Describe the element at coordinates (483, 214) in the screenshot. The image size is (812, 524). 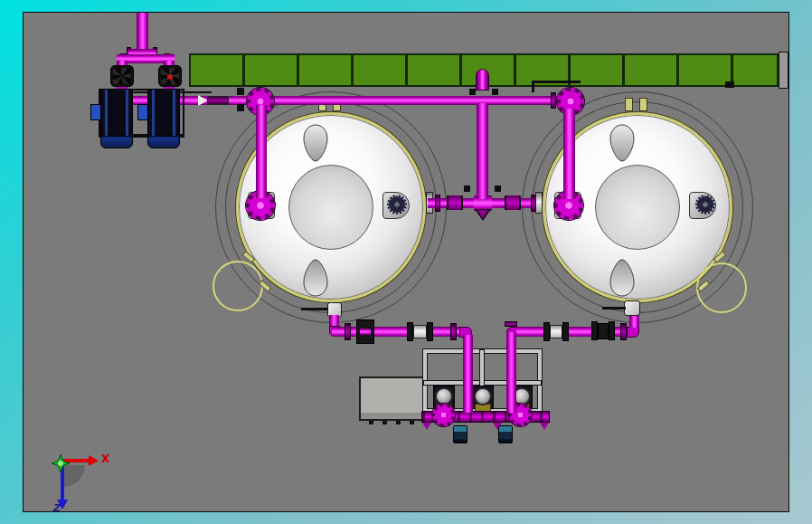
I see `check-valve` at that location.